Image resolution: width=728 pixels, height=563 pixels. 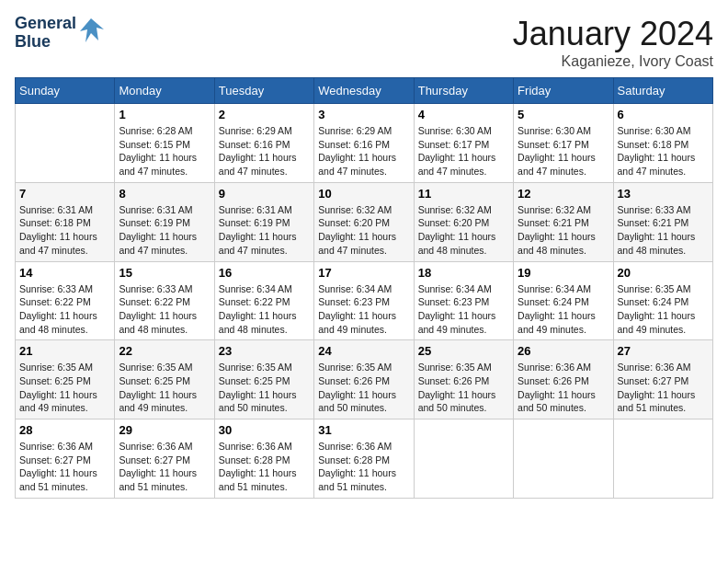 What do you see at coordinates (664, 272) in the screenshot?
I see `day-number: 20` at bounding box center [664, 272].